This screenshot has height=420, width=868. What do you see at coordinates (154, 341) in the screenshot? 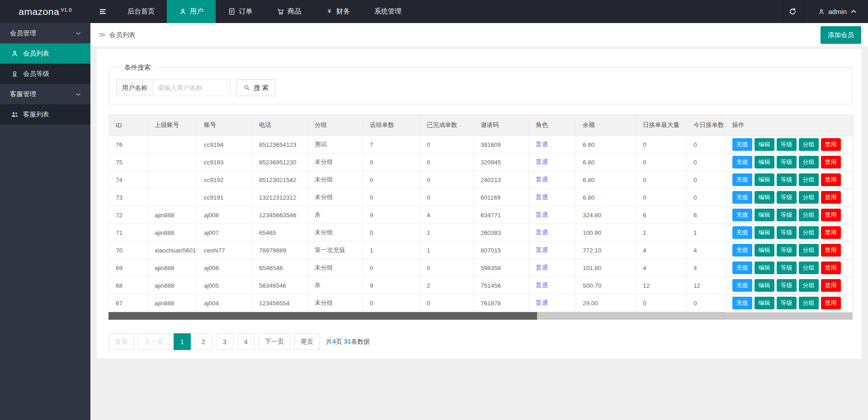
I see `page-prev-button: 上一页` at bounding box center [154, 341].